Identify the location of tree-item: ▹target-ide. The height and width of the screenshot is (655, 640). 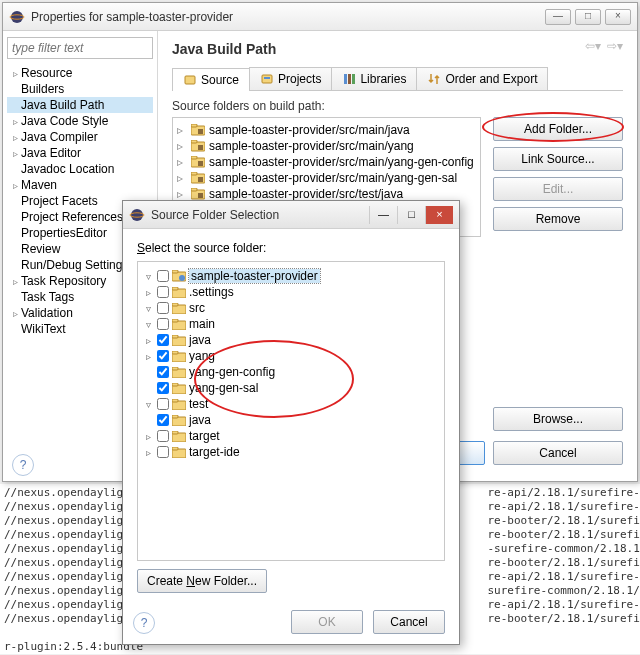
(291, 452).